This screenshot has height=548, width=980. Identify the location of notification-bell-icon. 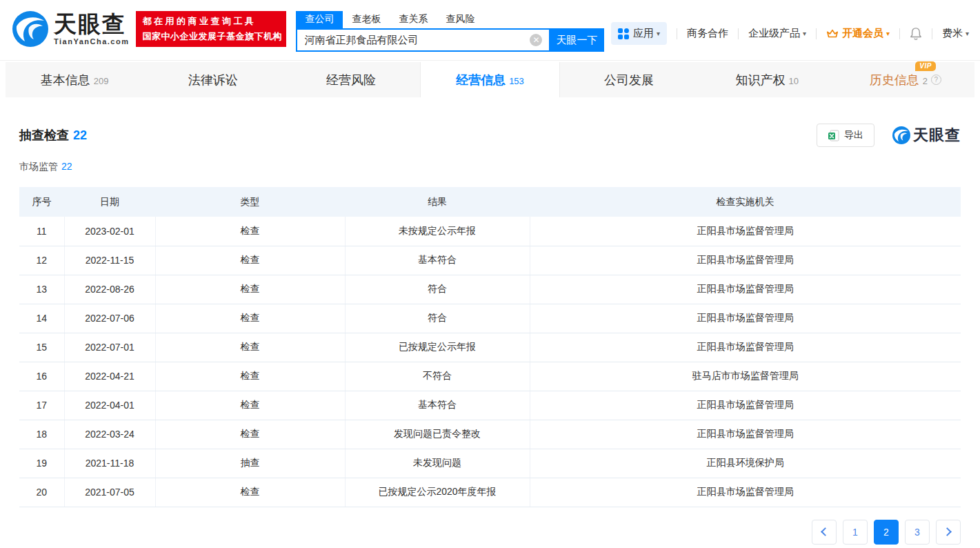
(916, 34).